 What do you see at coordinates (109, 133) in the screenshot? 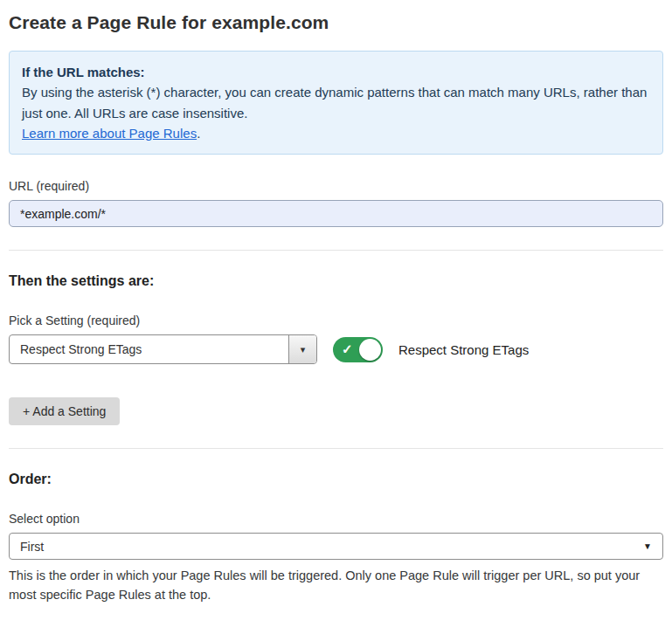
I see `learn-more-link: Learn more about Page Rules` at bounding box center [109, 133].